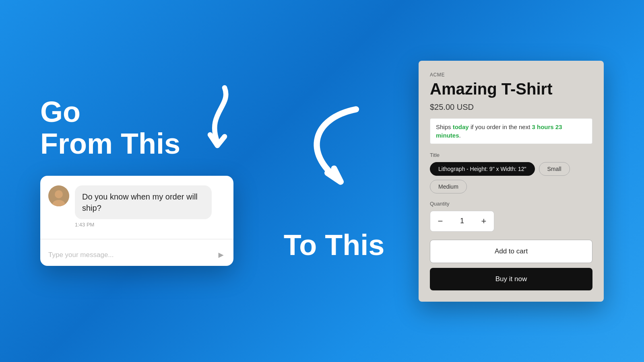 The image size is (644, 362). I want to click on quantity-label: Quantity, so click(511, 204).